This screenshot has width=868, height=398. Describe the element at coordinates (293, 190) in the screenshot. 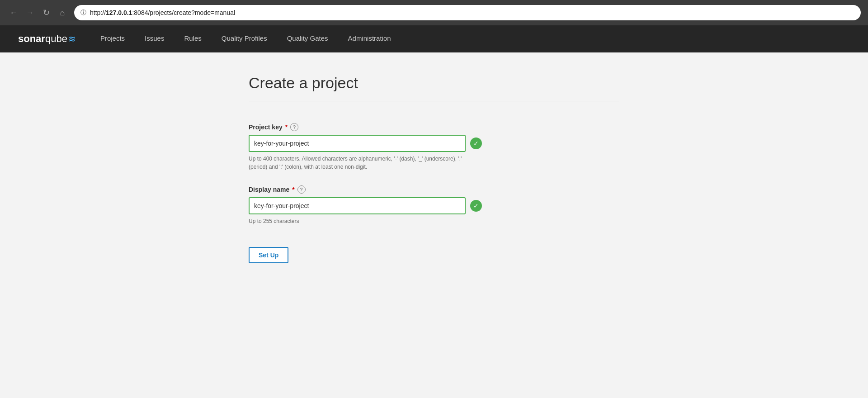

I see `display-name-required-star: *` at that location.